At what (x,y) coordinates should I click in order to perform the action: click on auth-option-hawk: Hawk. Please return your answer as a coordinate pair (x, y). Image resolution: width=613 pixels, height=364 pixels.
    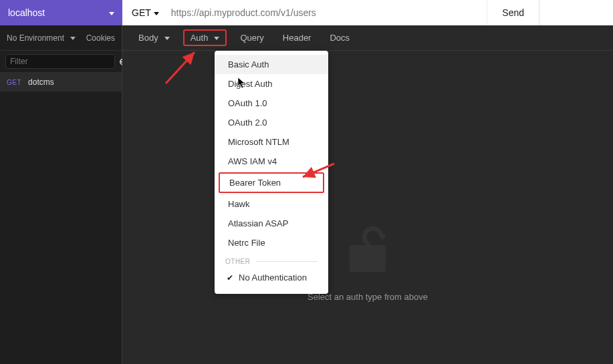
    Looking at the image, I should click on (271, 204).